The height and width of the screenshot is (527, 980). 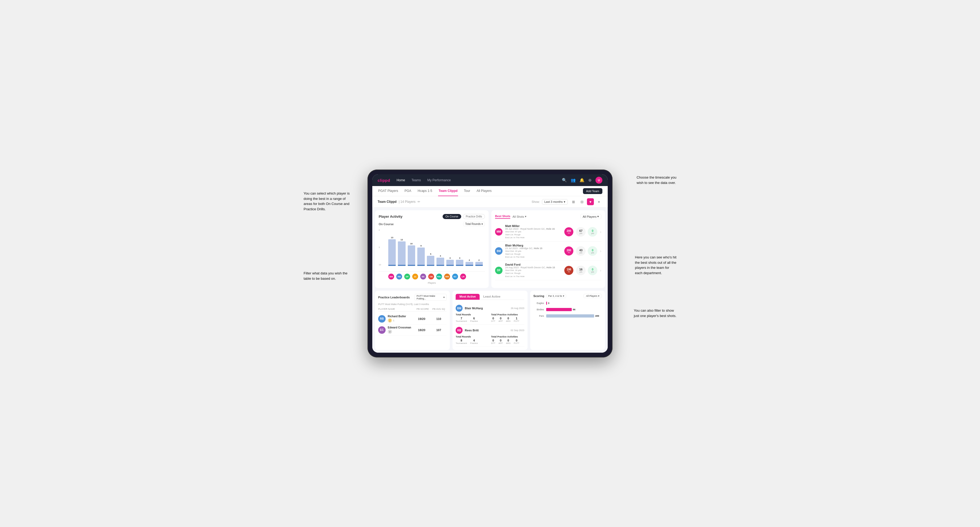 What do you see at coordinates (401, 180) in the screenshot?
I see `nav-item-home: Home` at bounding box center [401, 180].